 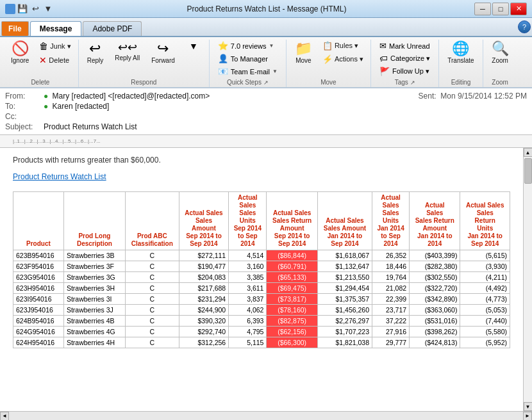 What do you see at coordinates (460, 52) in the screenshot?
I see `translate-button: 🌐 Translate` at bounding box center [460, 52].